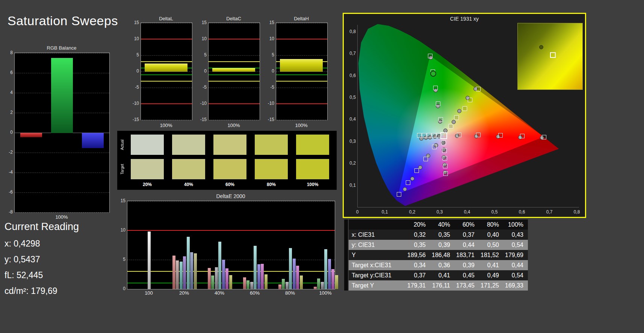  I want to click on deltae2000-title: DeltaE 2000, so click(231, 196).